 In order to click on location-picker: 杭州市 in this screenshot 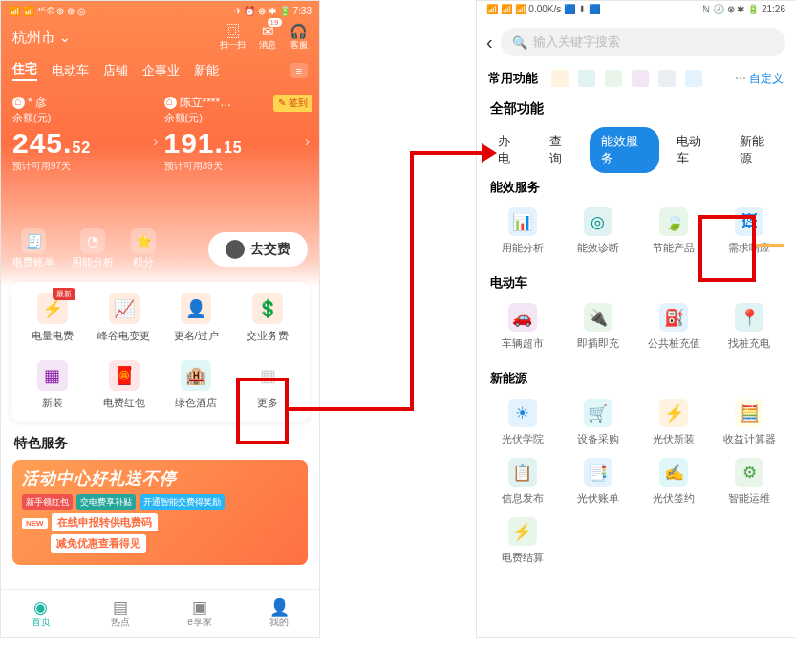, I will do `click(42, 38)`.